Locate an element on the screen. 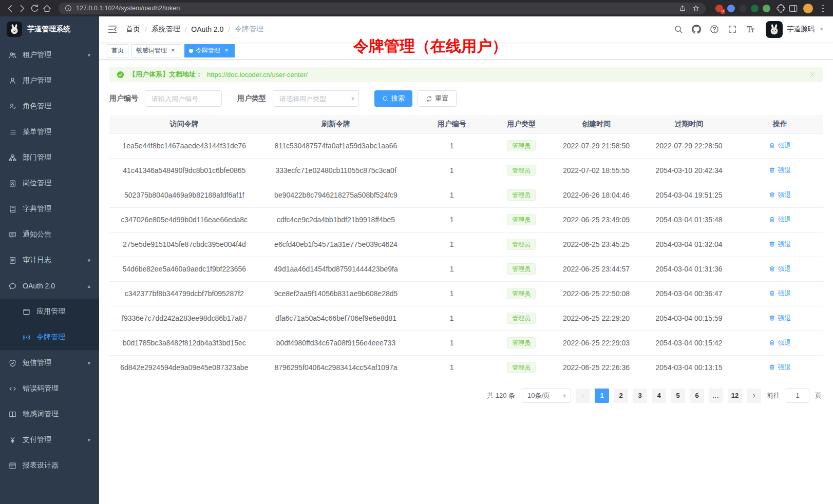  user-type-select is located at coordinates (316, 99).